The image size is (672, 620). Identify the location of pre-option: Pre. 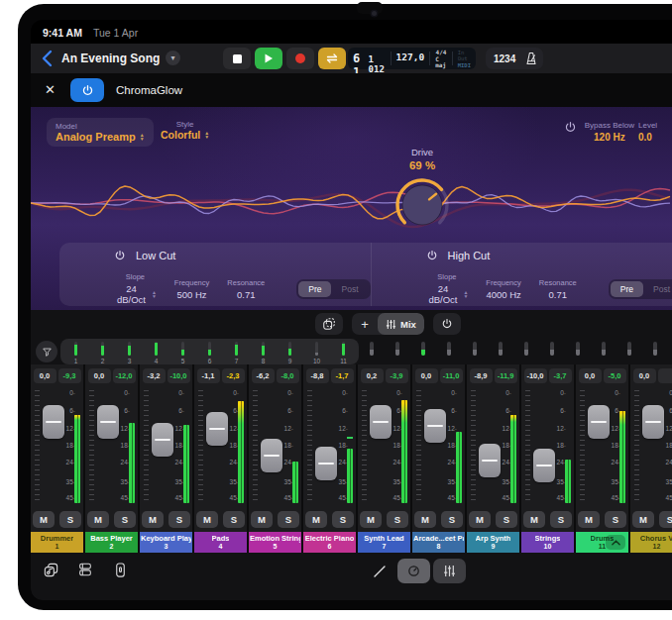
(315, 289).